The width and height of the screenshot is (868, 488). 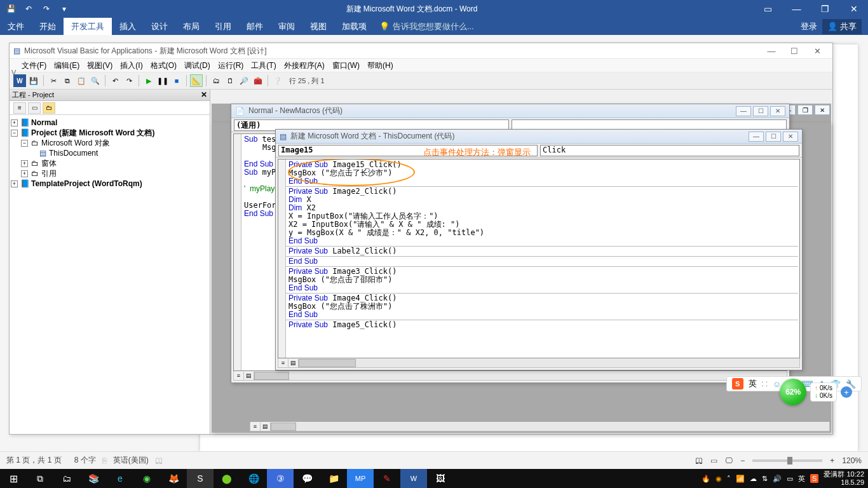 I want to click on taskbar-app-sublime: S, so click(x=200, y=478).